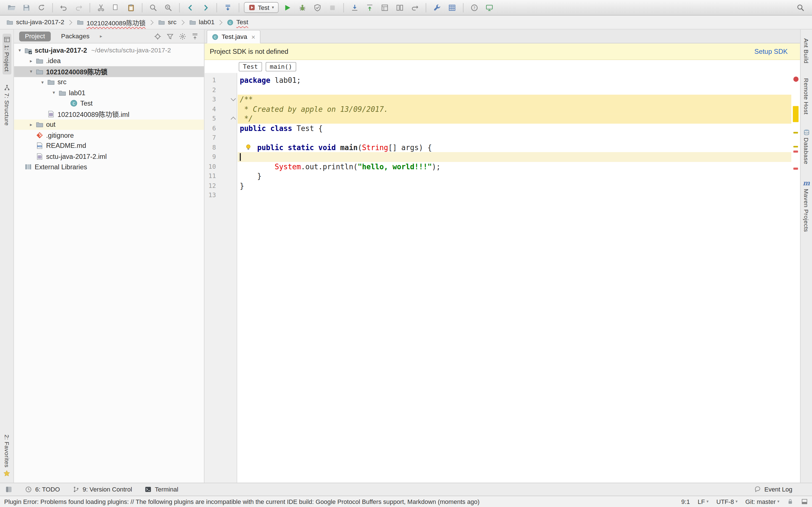 This screenshot has height=507, width=812. Describe the element at coordinates (503, 148) in the screenshot. I see `code-line: 8 public static void main(String[] args)…` at that location.